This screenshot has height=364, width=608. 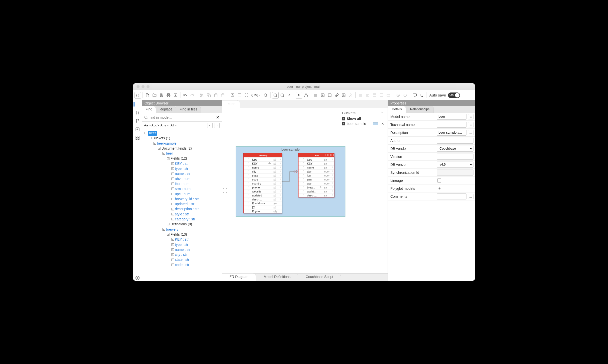 What do you see at coordinates (367, 95) in the screenshot?
I see `list2-icon` at bounding box center [367, 95].